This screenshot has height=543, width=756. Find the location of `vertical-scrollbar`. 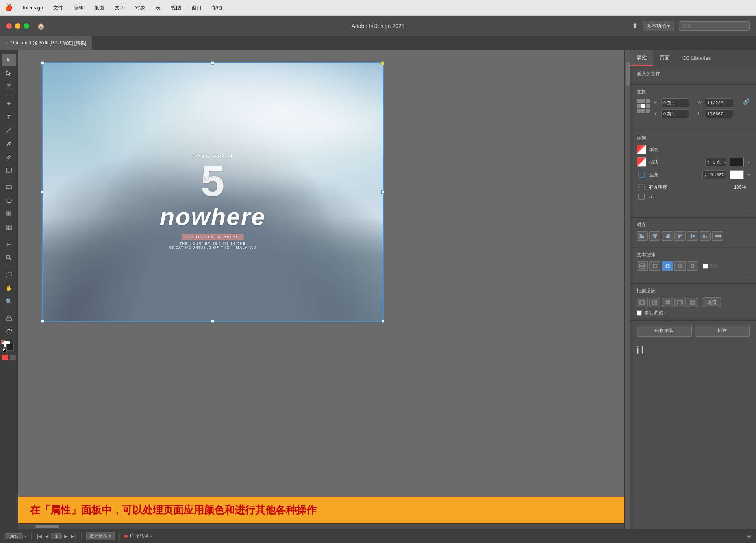

vertical-scrollbar is located at coordinates (627, 290).